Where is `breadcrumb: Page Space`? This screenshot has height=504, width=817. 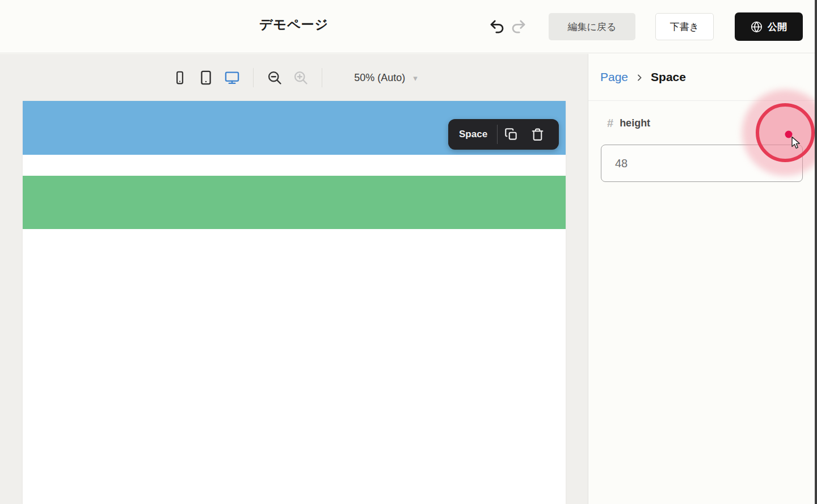 breadcrumb: Page Space is located at coordinates (701, 77).